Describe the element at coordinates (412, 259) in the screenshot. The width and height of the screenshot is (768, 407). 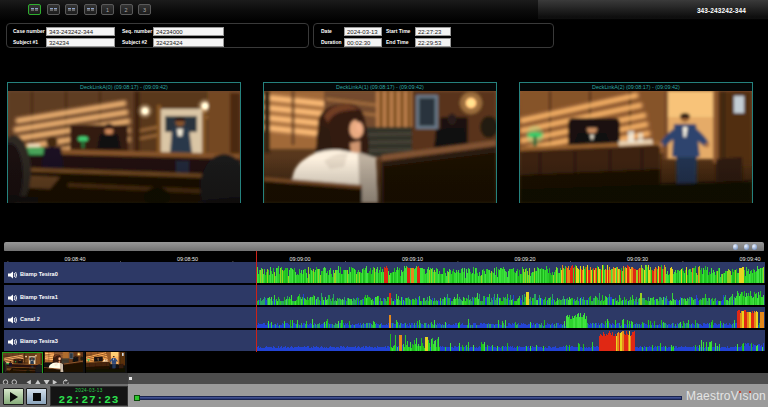
I see `svg-text: 09:09:10` at that location.